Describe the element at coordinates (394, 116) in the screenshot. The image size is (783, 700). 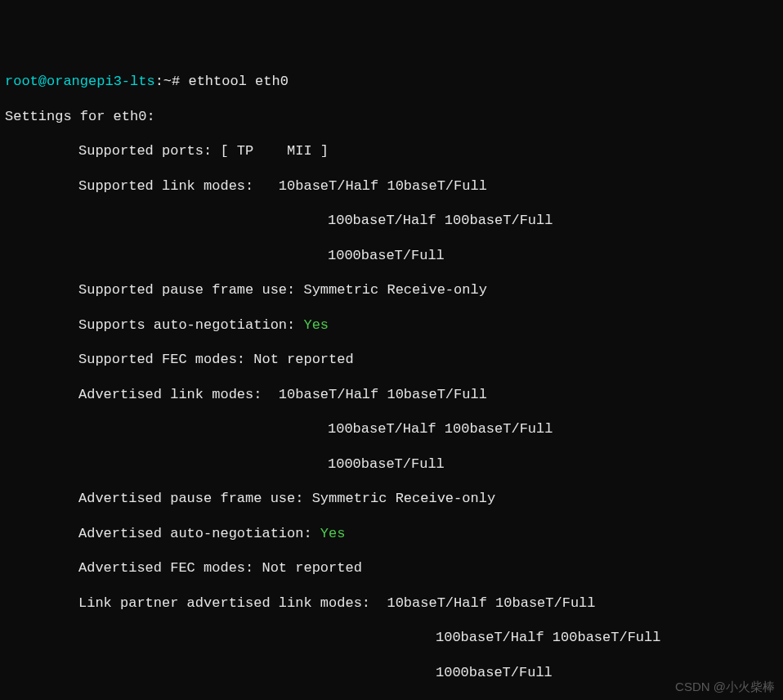
I see `settings-header: Settings for eth0:` at that location.